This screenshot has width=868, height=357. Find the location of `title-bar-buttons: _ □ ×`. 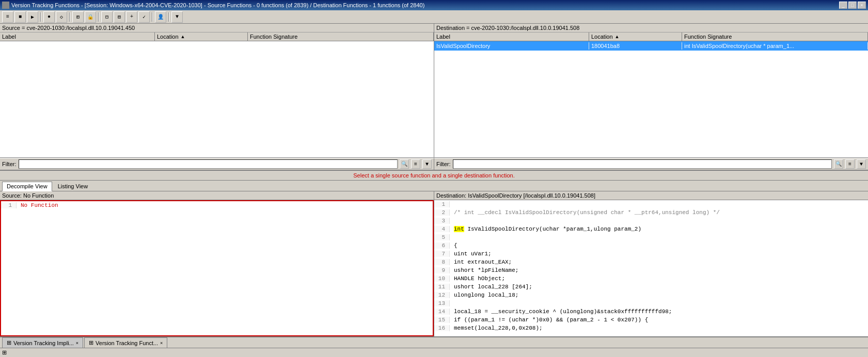

title-bar-buttons: _ □ × is located at coordinates (853, 5).